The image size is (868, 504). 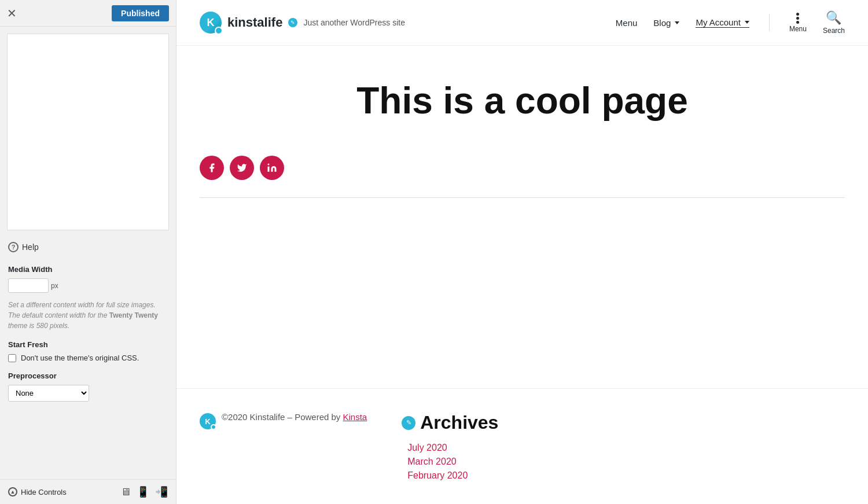 What do you see at coordinates (211, 23) in the screenshot?
I see `brand-logo-letter: K` at bounding box center [211, 23].